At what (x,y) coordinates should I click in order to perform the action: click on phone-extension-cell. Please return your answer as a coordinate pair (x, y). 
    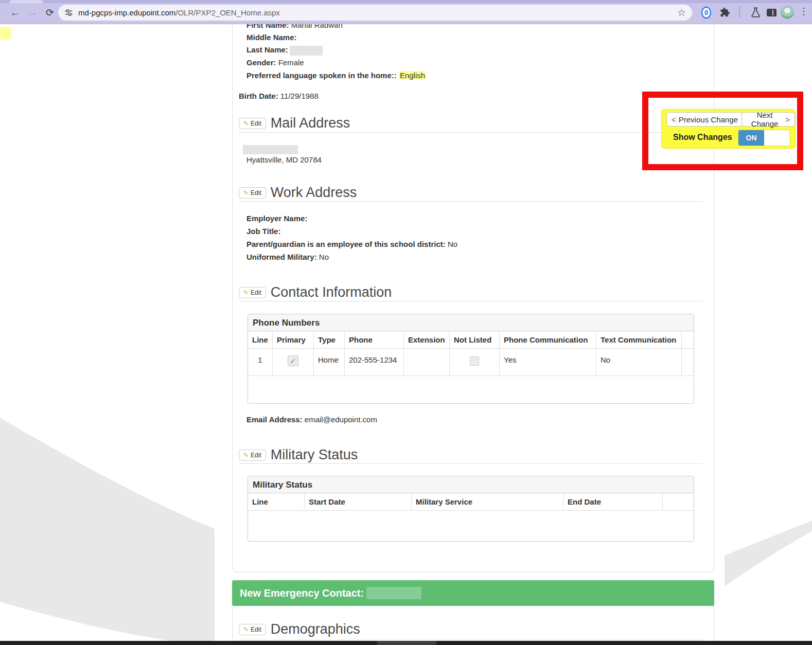
    Looking at the image, I should click on (427, 362).